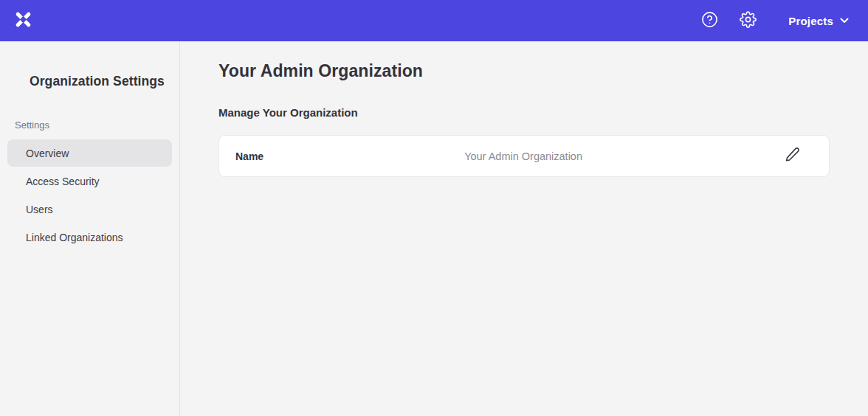  What do you see at coordinates (709, 21) in the screenshot?
I see `help-button` at bounding box center [709, 21].